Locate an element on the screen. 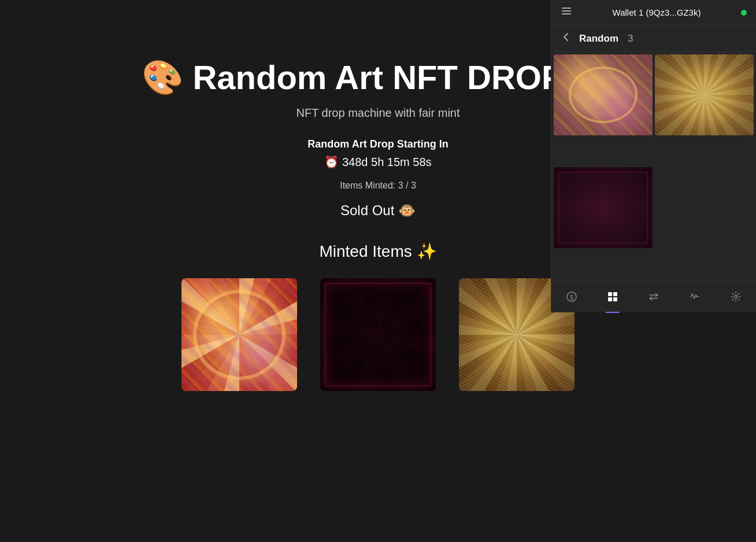 The width and height of the screenshot is (756, 542). minted-items-heading: Minted Items ✨ is located at coordinates (378, 251).